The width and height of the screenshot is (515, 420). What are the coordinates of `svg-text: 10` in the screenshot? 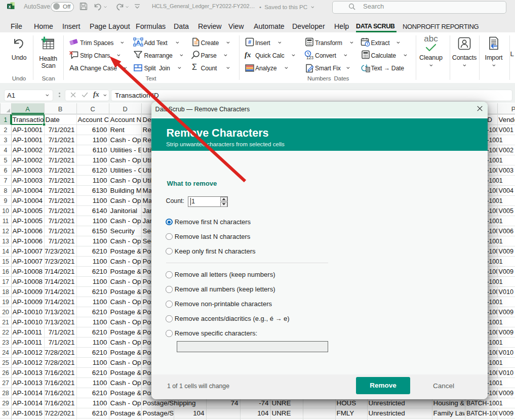 It's located at (6, 211).